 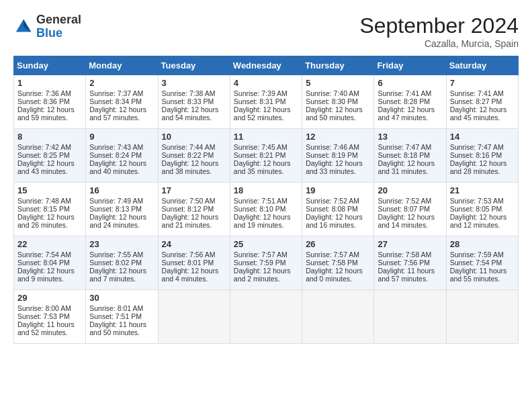 What do you see at coordinates (50, 83) in the screenshot?
I see `day-number: 1` at bounding box center [50, 83].